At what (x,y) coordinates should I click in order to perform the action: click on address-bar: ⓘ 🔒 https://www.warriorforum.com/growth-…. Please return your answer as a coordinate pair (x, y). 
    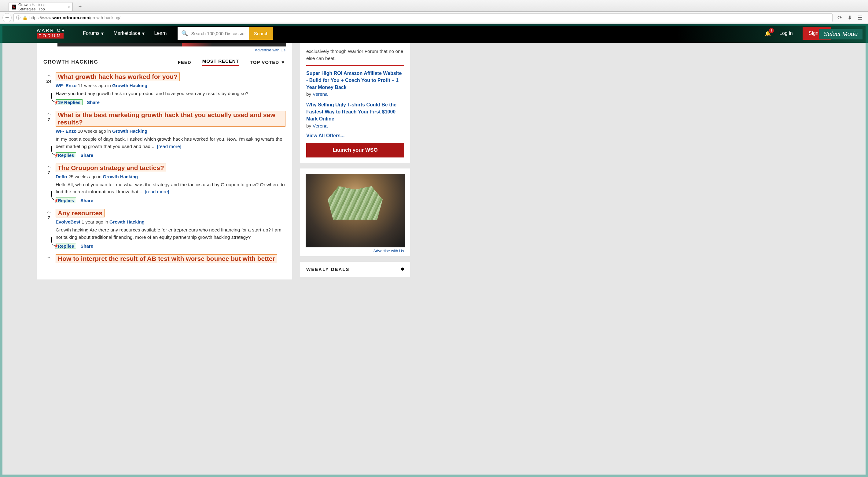
    Looking at the image, I should click on (423, 18).